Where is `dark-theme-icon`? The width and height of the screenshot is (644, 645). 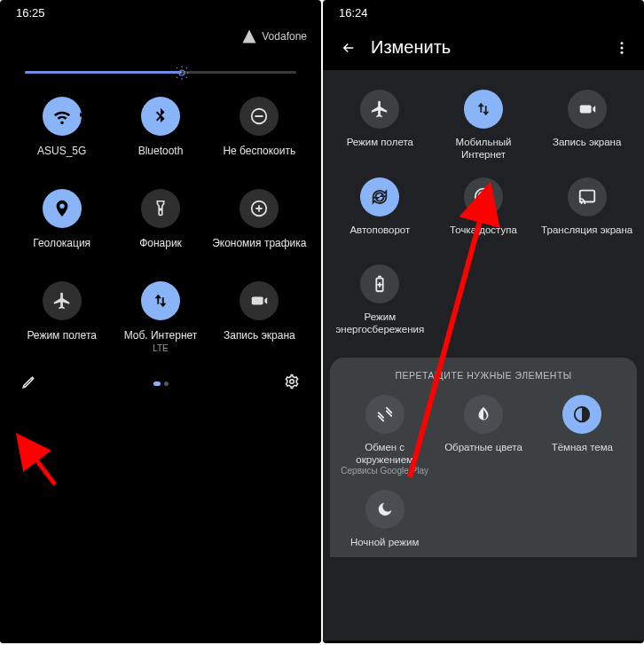 dark-theme-icon is located at coordinates (582, 414).